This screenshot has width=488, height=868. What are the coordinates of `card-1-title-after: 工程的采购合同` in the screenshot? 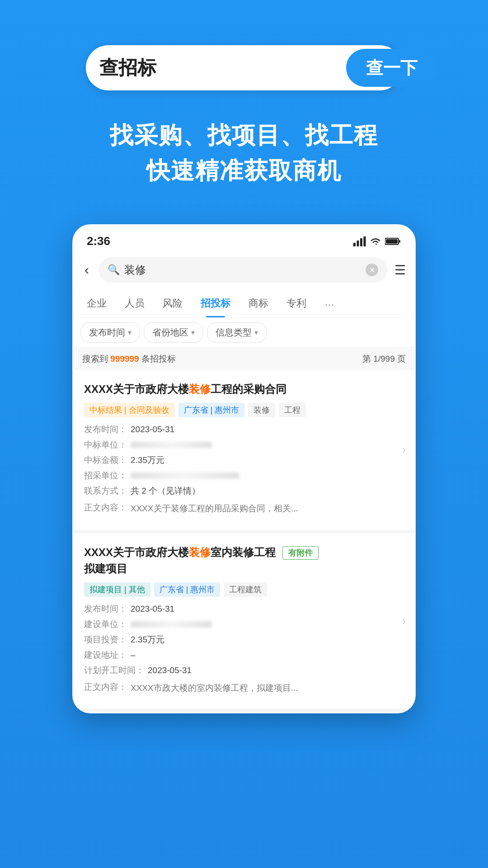 It's located at (249, 389).